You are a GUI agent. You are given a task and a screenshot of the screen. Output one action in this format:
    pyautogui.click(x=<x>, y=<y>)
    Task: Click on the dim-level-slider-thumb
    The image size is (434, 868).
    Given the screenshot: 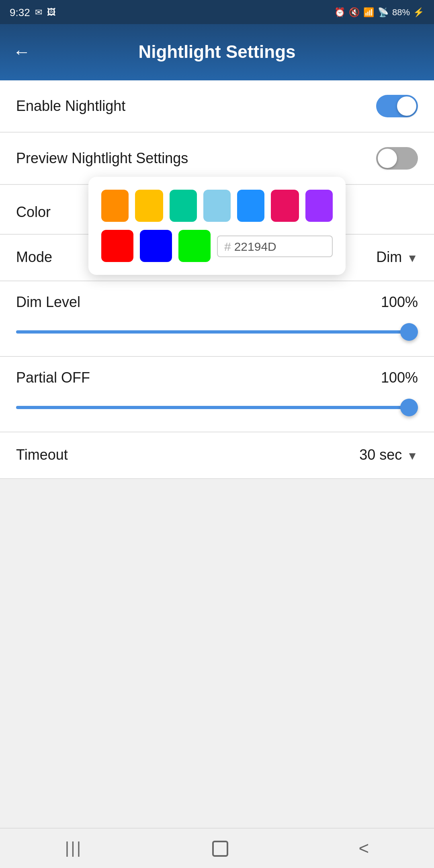 What is the action you would take?
    pyautogui.click(x=409, y=332)
    